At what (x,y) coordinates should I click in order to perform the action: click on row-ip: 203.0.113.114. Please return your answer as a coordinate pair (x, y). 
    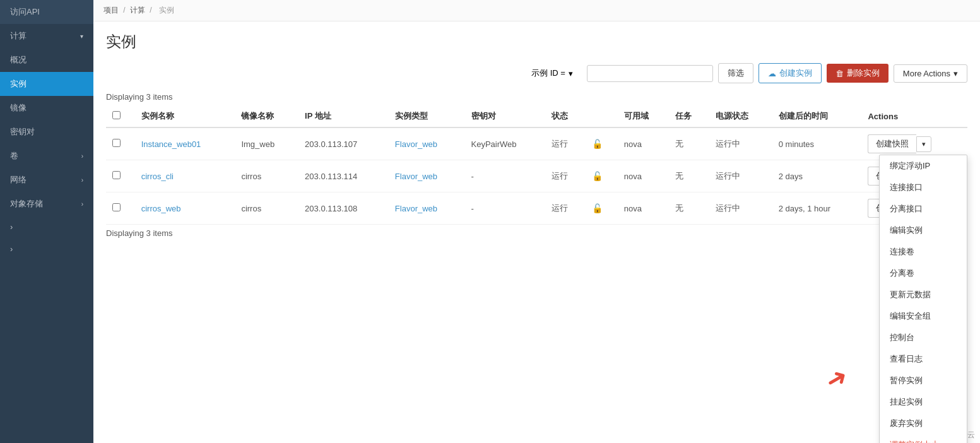
    Looking at the image, I should click on (343, 177).